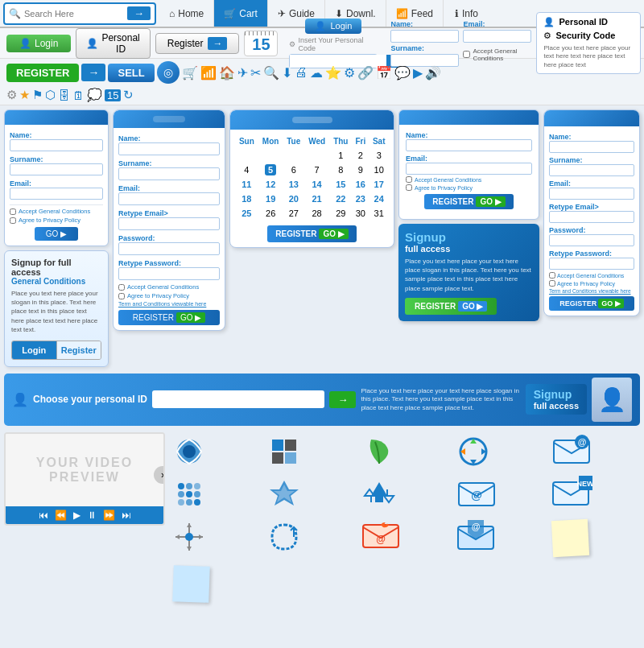 This screenshot has width=644, height=648. I want to click on star-icon: ⭐, so click(333, 72).